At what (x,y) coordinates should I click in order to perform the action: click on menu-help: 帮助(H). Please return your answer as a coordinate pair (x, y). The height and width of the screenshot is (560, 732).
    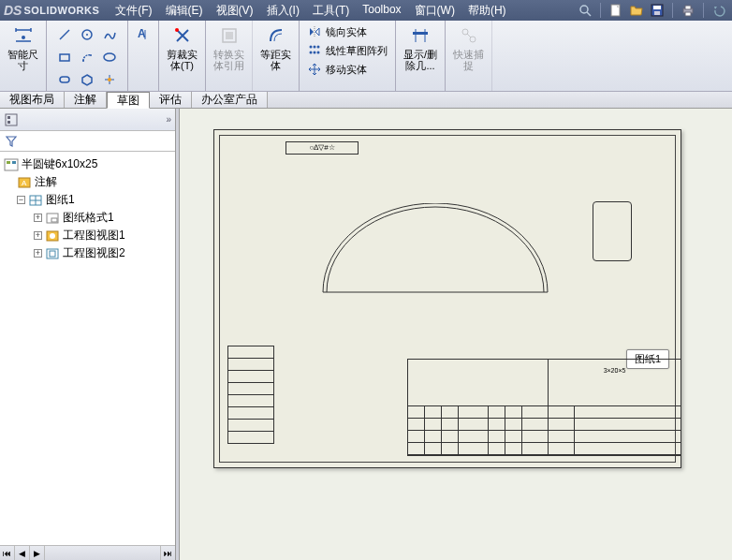
    Looking at the image, I should click on (487, 11).